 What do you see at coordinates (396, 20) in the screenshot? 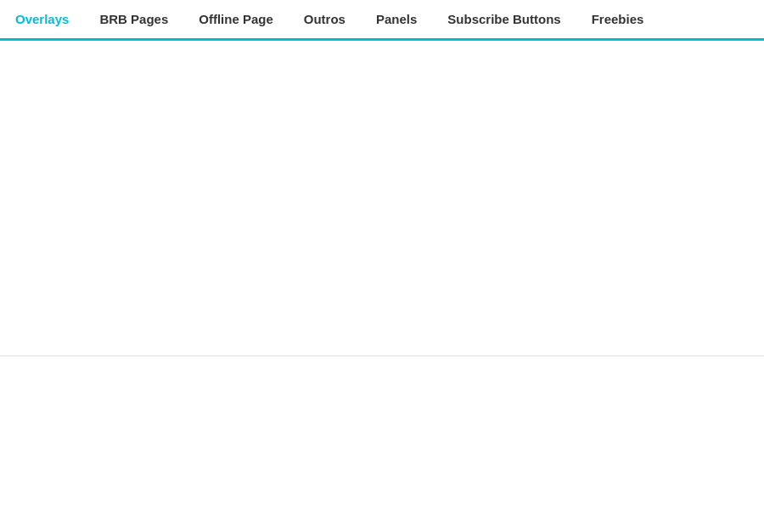
I see `nav-item-panels: Panels` at bounding box center [396, 20].